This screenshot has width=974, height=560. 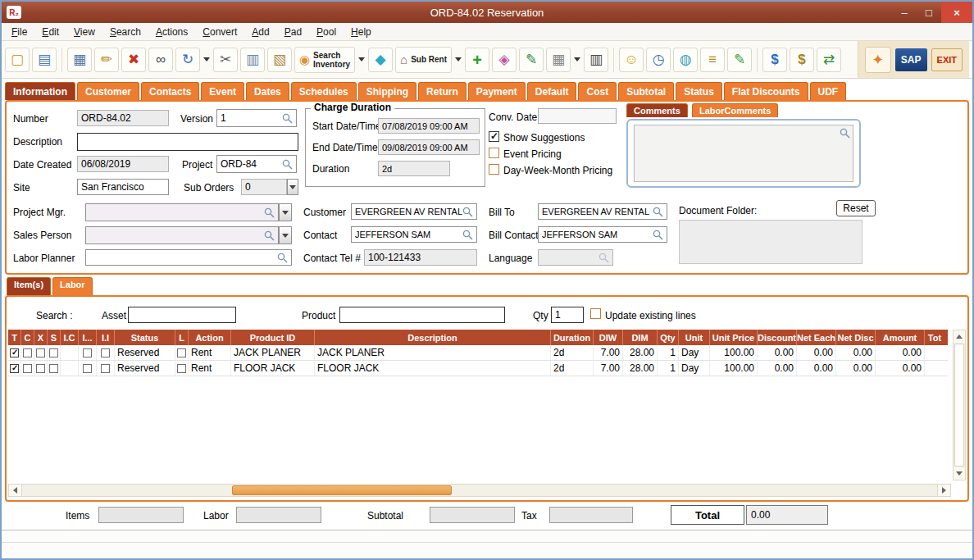 What do you see at coordinates (294, 32) in the screenshot?
I see `menu-pad: Pad` at bounding box center [294, 32].